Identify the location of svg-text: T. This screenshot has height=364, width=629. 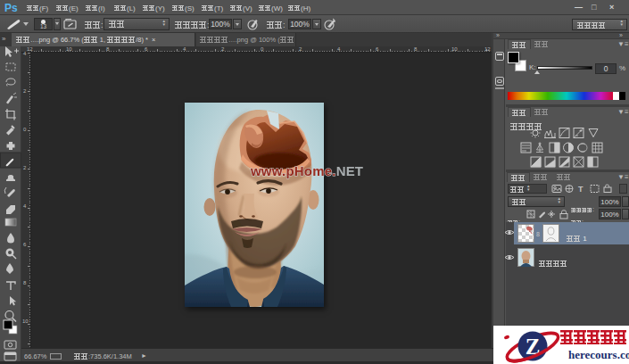
(581, 189).